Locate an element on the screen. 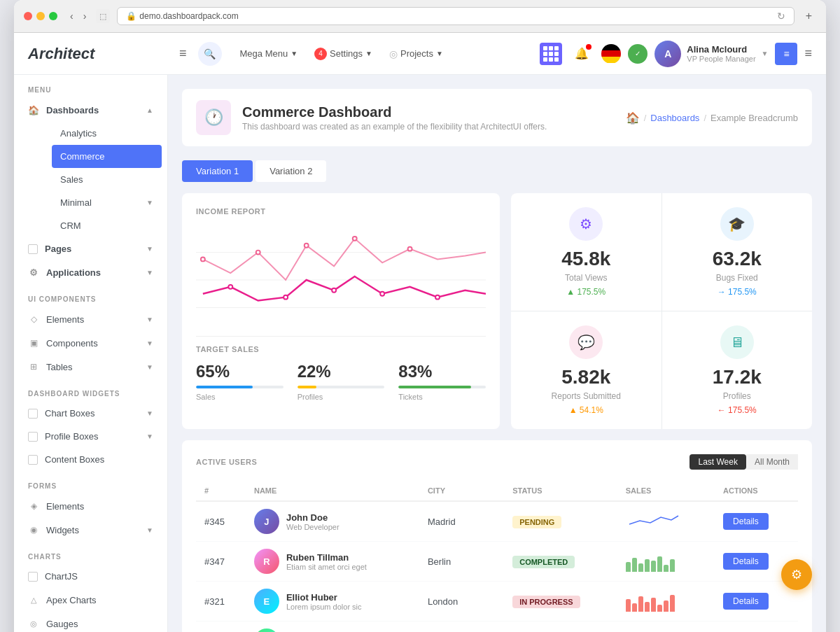 The image size is (840, 632). user-profile-button: A Alina Mclourd VP People Manager ▼ is located at coordinates (711, 54).